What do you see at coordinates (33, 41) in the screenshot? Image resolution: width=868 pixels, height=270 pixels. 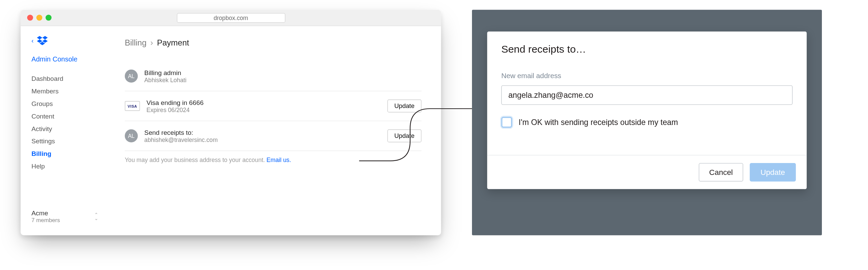 I see `back-icon: ‹` at bounding box center [33, 41].